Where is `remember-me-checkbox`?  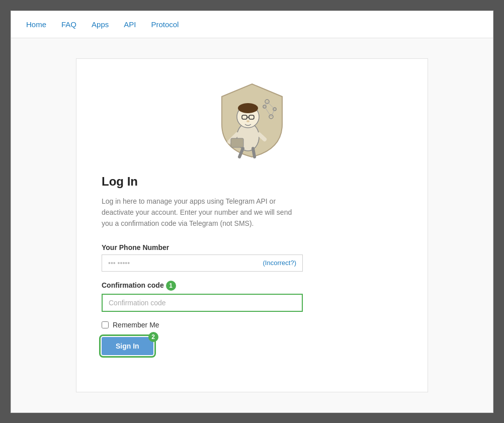 remember-me-checkbox is located at coordinates (105, 325).